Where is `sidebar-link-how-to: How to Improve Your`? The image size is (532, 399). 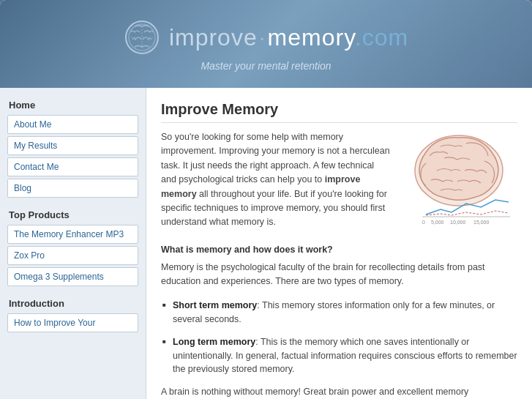 sidebar-link-how-to: How to Improve Your is located at coordinates (73, 323).